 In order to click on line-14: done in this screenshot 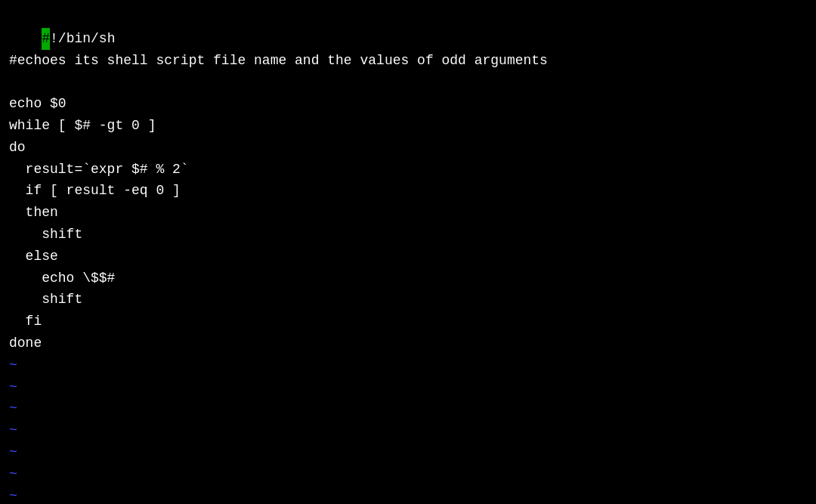, I will do `click(26, 343)`.